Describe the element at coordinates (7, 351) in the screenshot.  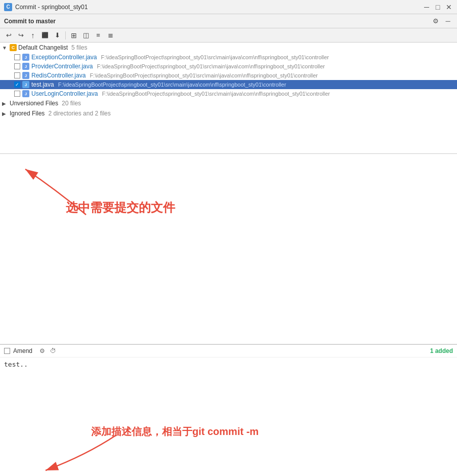
I see `amend-checkbox` at that location.